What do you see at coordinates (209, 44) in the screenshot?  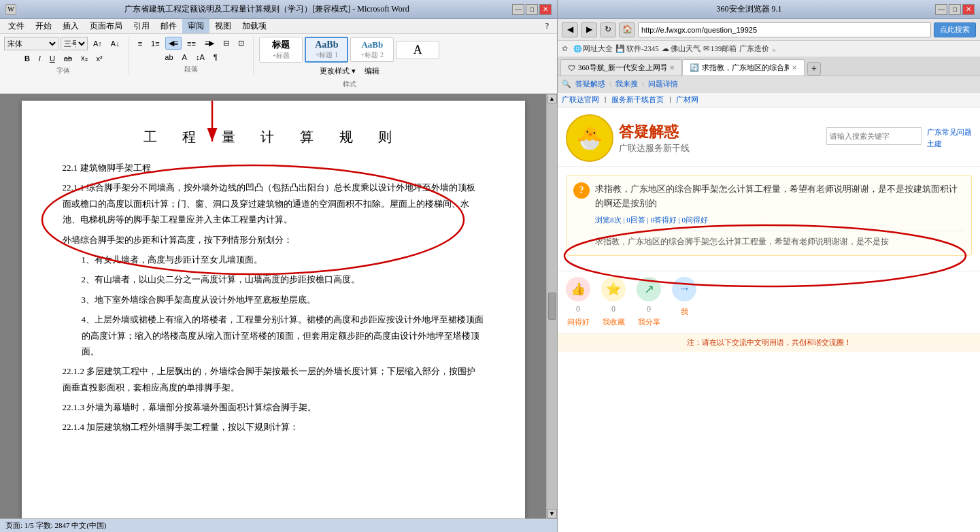 I see `align-right-btn: ≡▶` at bounding box center [209, 44].